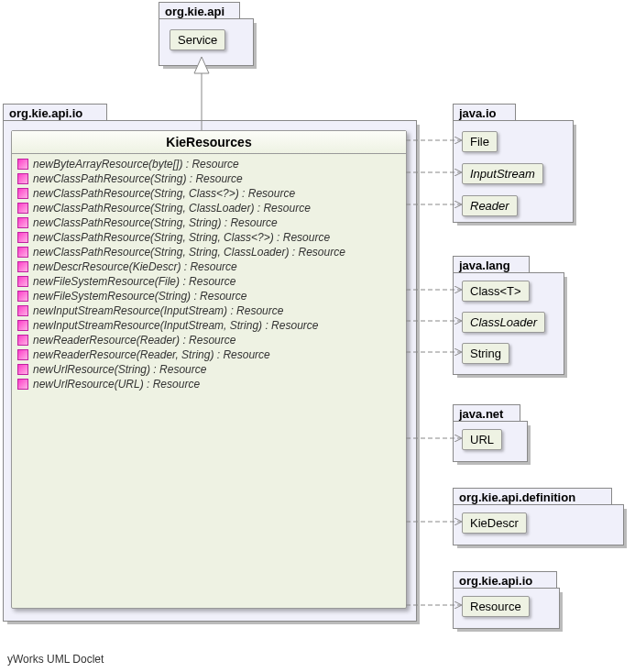 This screenshot has width=635, height=672. Describe the element at coordinates (209, 223) in the screenshot. I see `method-line: newClassPathResource(String, String) : R…` at that location.